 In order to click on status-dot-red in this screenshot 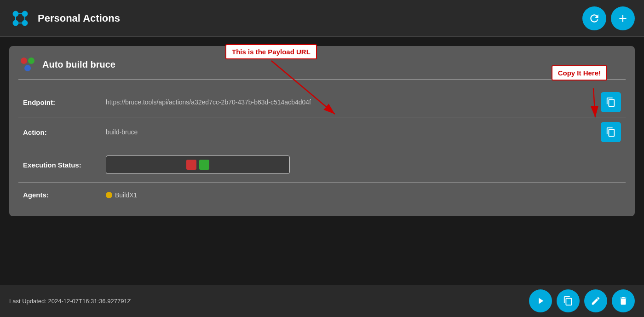, I will do `click(191, 165)`.